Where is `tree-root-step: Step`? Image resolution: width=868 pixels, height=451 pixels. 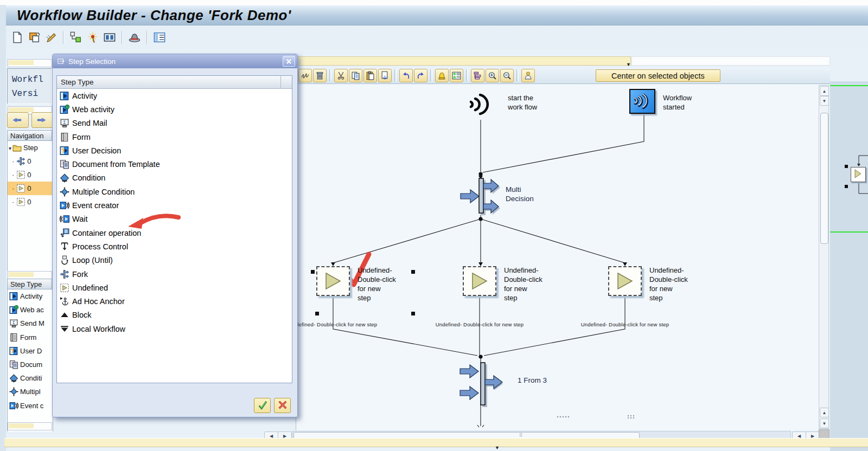 tree-root-step: Step is located at coordinates (30, 147).